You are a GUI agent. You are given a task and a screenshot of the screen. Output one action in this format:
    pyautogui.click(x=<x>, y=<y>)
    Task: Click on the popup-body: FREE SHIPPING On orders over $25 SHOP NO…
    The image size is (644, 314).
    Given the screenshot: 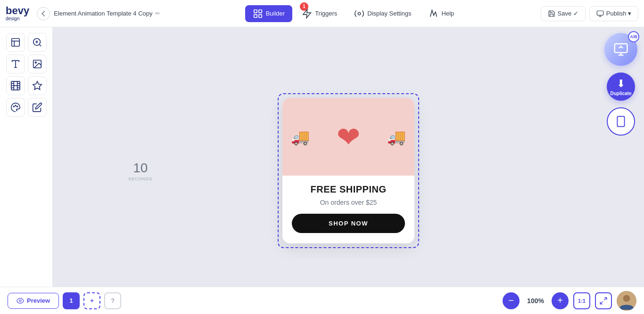 What is the action you would take?
    pyautogui.click(x=348, y=209)
    